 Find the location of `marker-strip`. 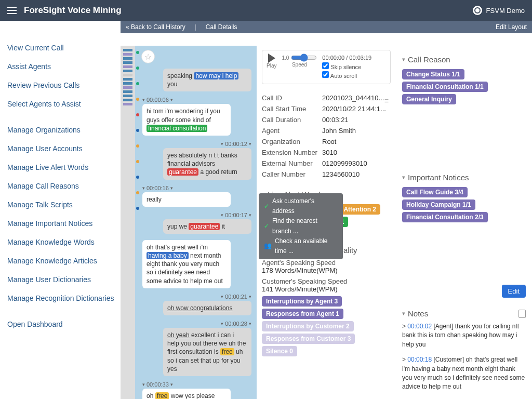

marker-strip is located at coordinates (138, 222).